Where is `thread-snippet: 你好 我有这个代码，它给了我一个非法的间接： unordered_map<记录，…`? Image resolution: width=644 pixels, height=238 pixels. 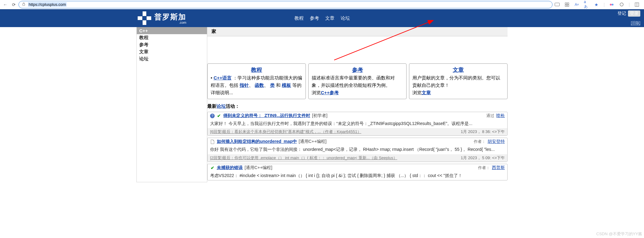
thread-snippet: 你好 我有这个代码，它给了我一个非法的间接： unordered_map<记录，… is located at coordinates (357, 150).